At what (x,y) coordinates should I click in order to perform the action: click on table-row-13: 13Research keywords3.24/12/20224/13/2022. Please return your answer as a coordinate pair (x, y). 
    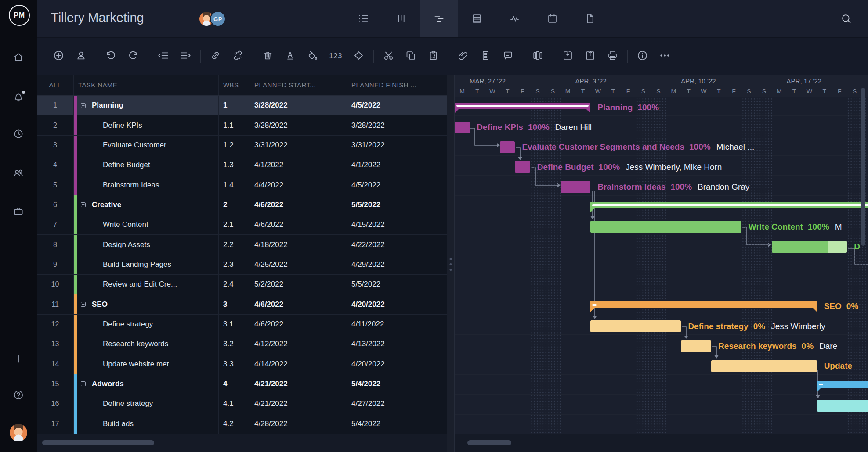
    Looking at the image, I should click on (242, 344).